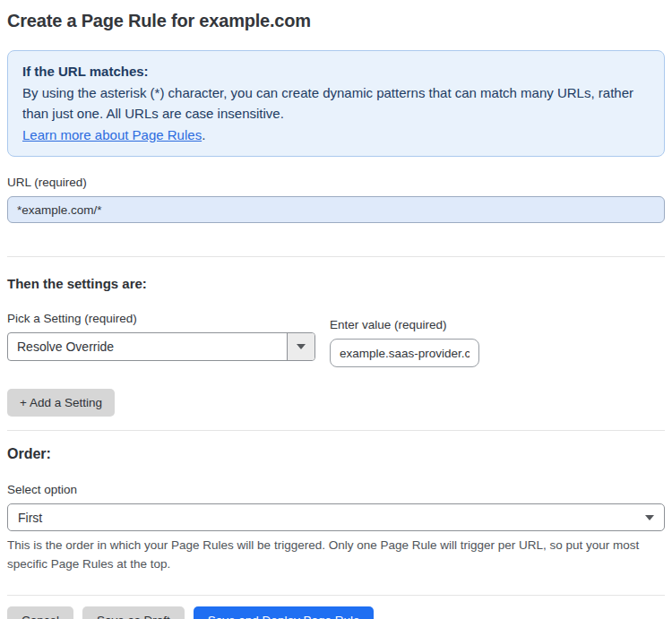 This screenshot has height=619, width=672. Describe the element at coordinates (405, 353) in the screenshot. I see `setting-value-input` at that location.